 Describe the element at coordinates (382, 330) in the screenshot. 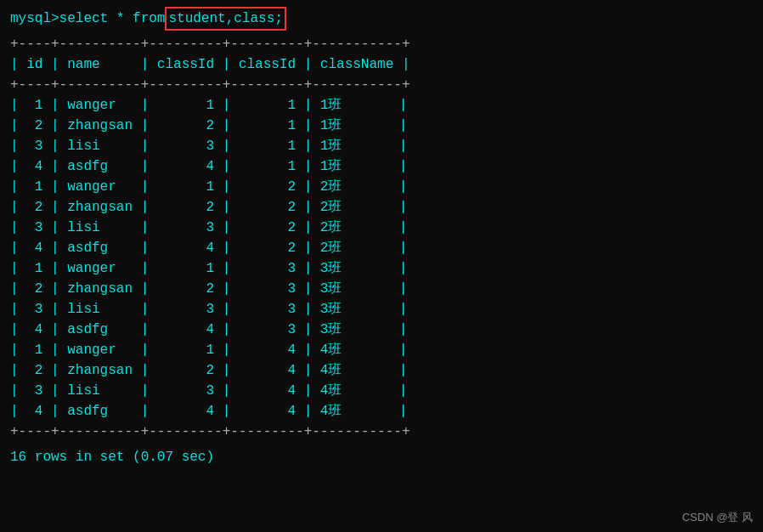

I see `table-row: | 4 | asdfg | 4 | 3 | 3班 |` at that location.